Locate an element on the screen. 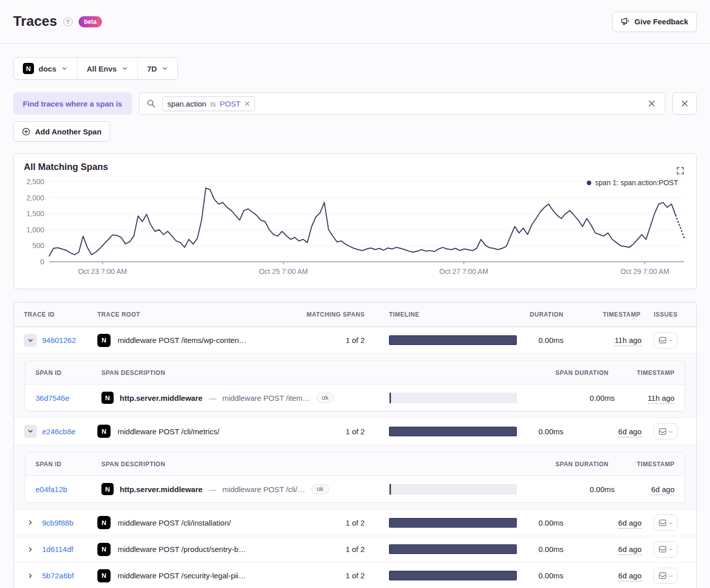 The width and height of the screenshot is (710, 588). svg-text: 2,500 is located at coordinates (36, 182).